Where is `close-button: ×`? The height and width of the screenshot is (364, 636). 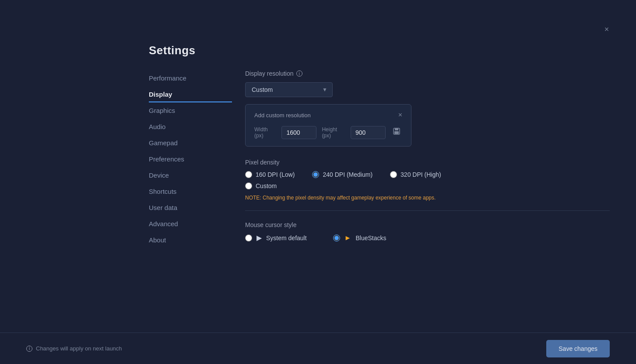
close-button: × is located at coordinates (607, 29).